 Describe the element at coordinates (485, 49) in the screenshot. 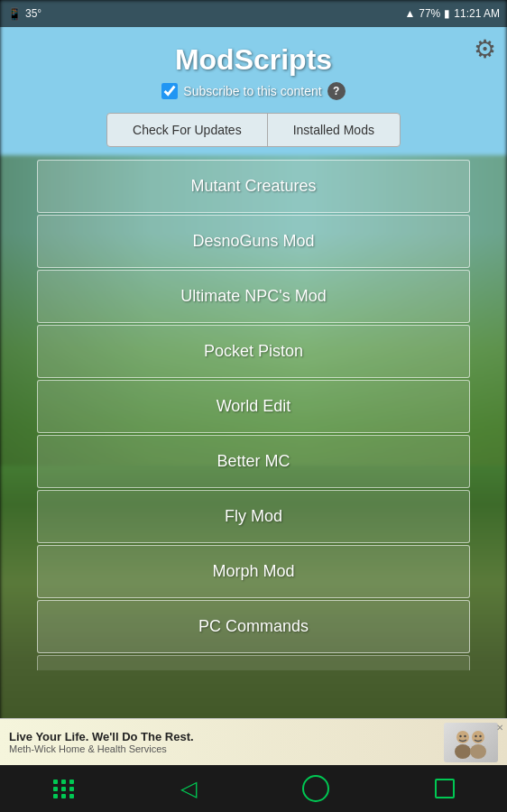

I see `settings-button: ⚙` at that location.